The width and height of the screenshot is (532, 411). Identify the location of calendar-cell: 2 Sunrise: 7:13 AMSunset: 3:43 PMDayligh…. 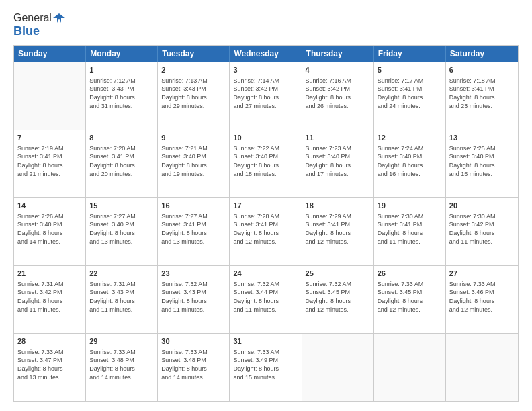
(193, 96).